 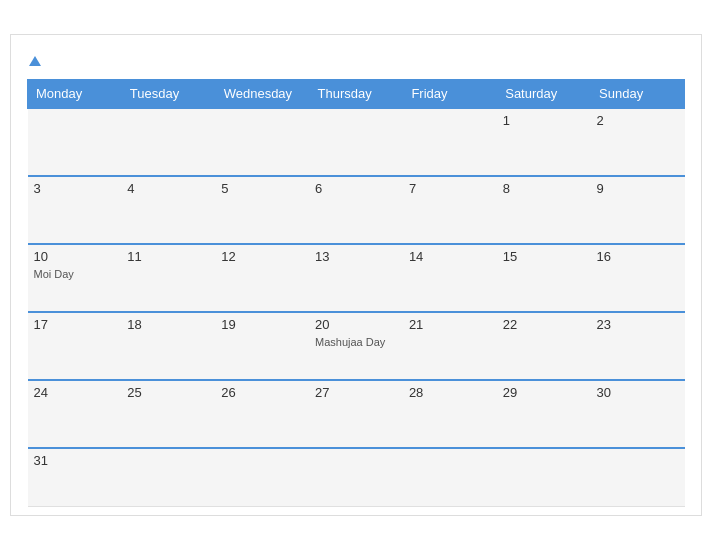 I want to click on day-number: 22, so click(x=544, y=324).